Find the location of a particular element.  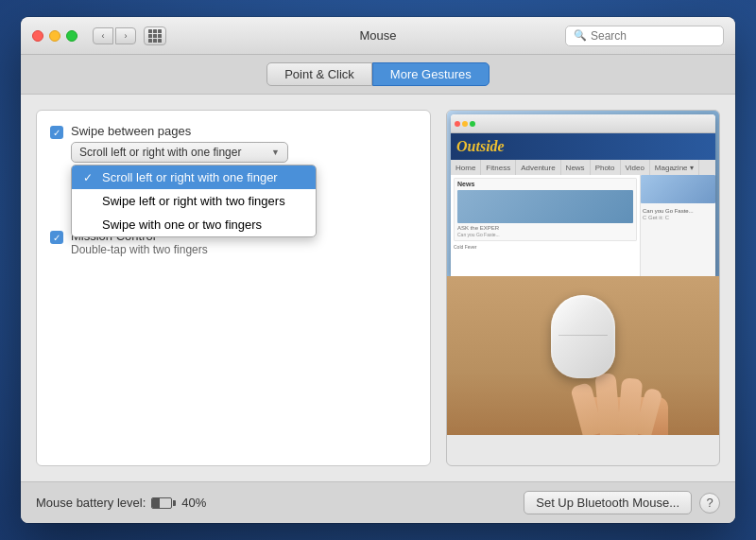

battery-tip is located at coordinates (174, 503).